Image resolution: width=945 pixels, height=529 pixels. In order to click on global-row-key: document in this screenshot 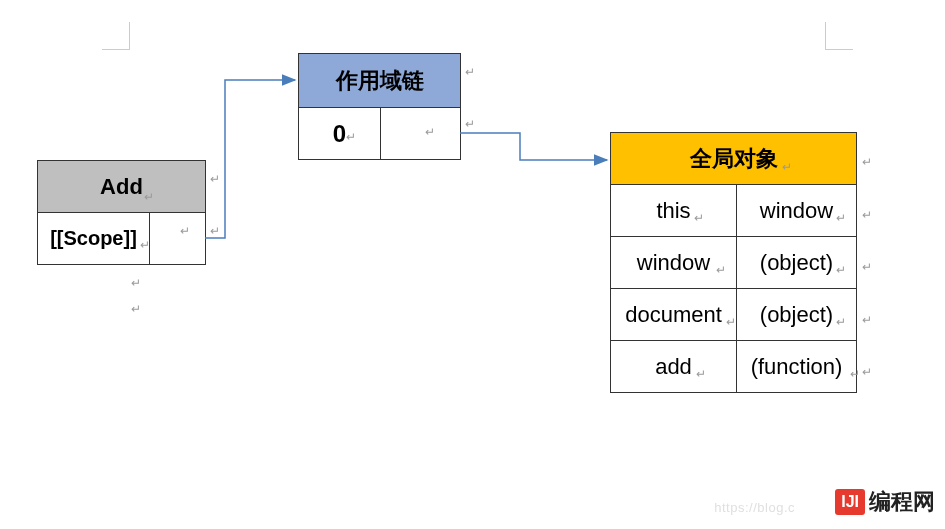, I will do `click(674, 315)`.